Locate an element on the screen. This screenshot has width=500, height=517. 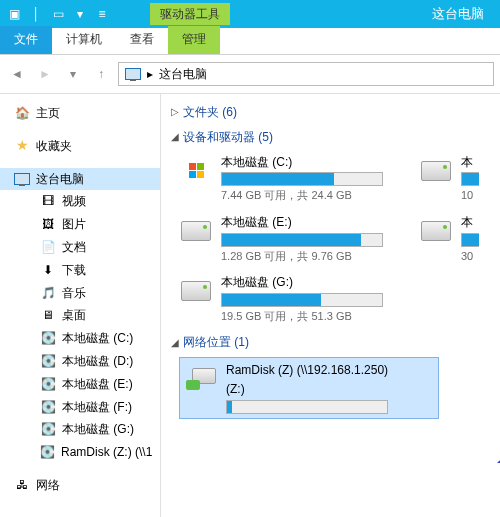
nav-thispc: 这台电脑 is located at coordinates (80, 180).